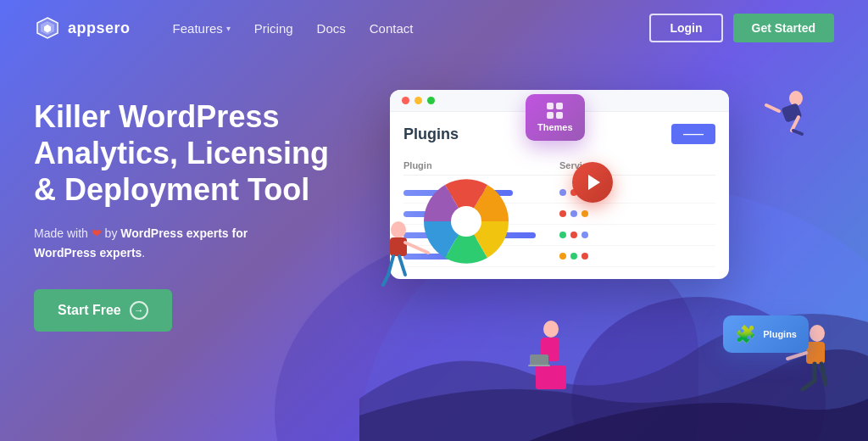  Describe the element at coordinates (405, 100) in the screenshot. I see `dot-red` at that location.